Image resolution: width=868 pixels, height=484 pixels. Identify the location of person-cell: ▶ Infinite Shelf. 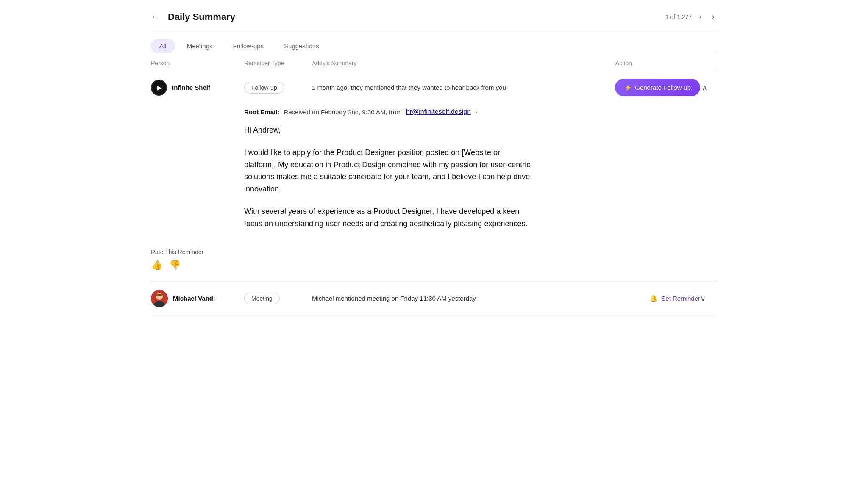
(198, 88).